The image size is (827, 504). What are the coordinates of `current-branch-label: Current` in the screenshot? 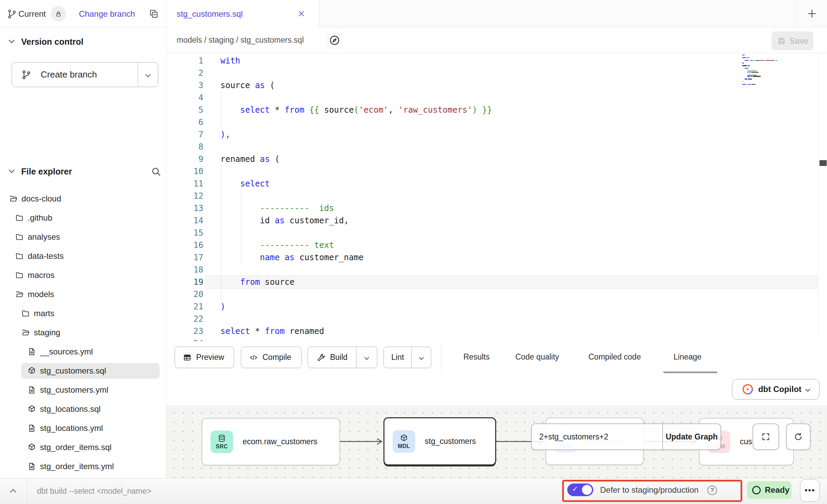 It's located at (32, 14).